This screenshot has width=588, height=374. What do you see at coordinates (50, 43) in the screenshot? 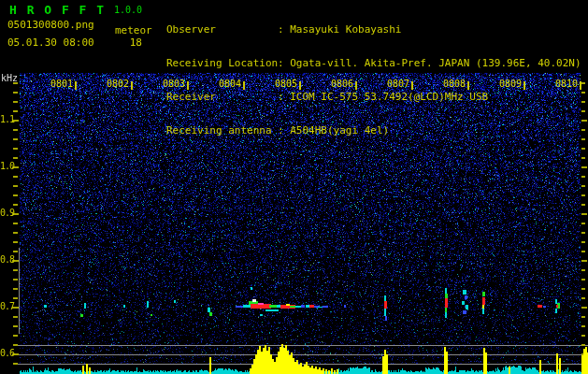
I see `observation-datetime: 05.01.30 08:00` at bounding box center [50, 43].